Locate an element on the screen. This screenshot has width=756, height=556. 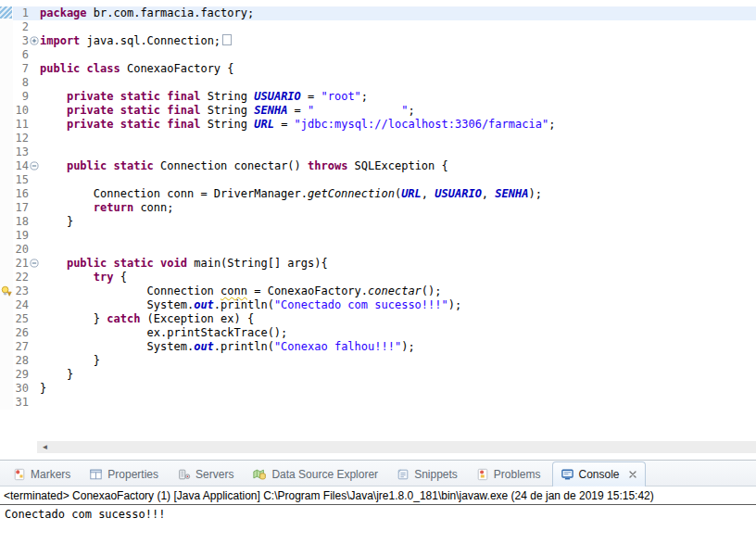
code-line: 2 is located at coordinates (378, 28).